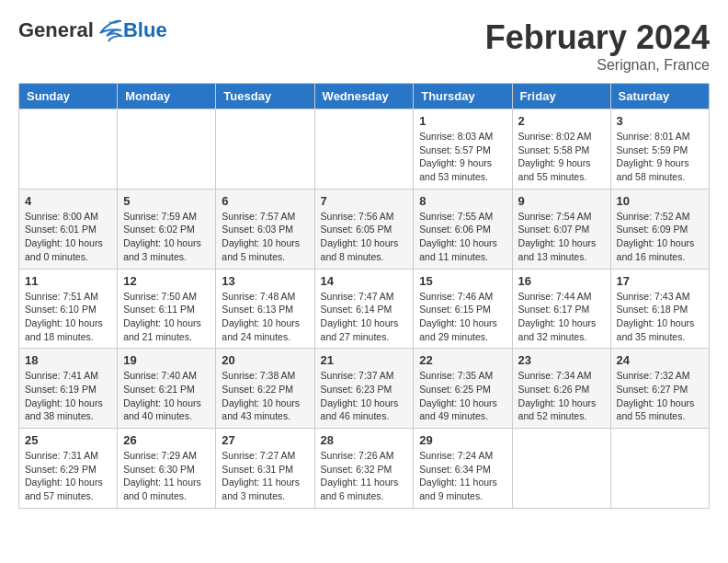 Image resolution: width=728 pixels, height=563 pixels. I want to click on day-info: Sunrise: 8:03 AM Sunset: 5:57 PM Dayligh…, so click(462, 156).